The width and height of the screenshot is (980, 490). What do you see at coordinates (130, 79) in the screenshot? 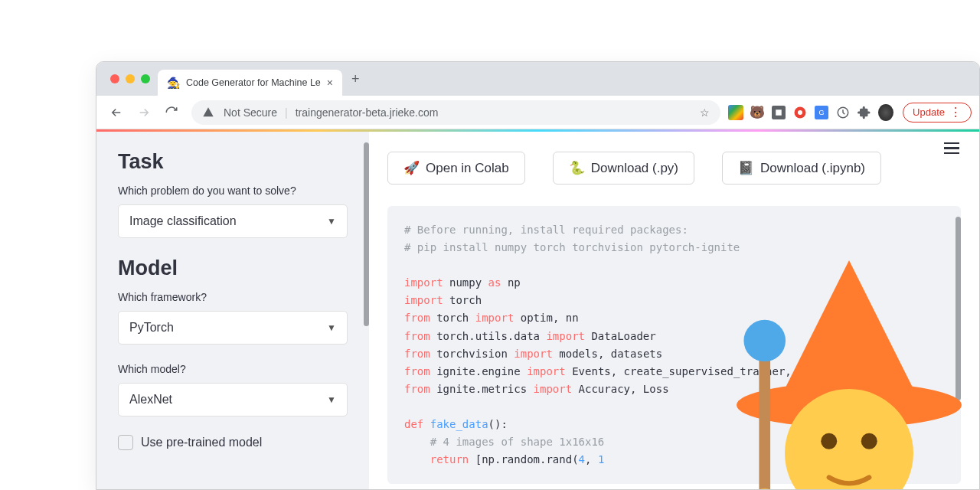
I see `window-controls` at bounding box center [130, 79].